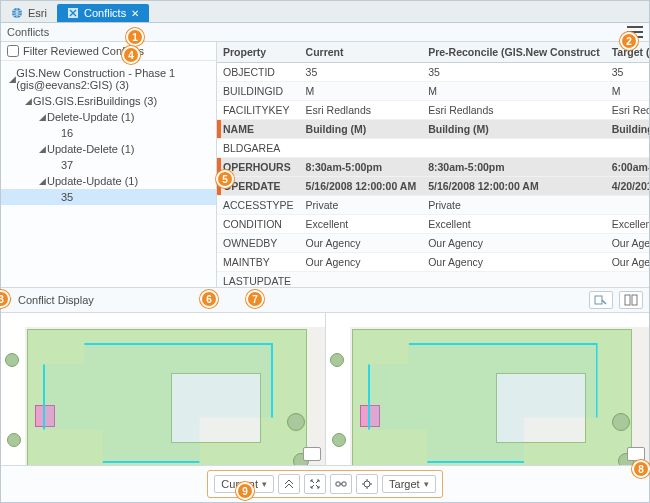 The width and height of the screenshot is (650, 503). Describe the element at coordinates (514, 224) in the screenshot. I see `value-cell: Excellent` at that location.